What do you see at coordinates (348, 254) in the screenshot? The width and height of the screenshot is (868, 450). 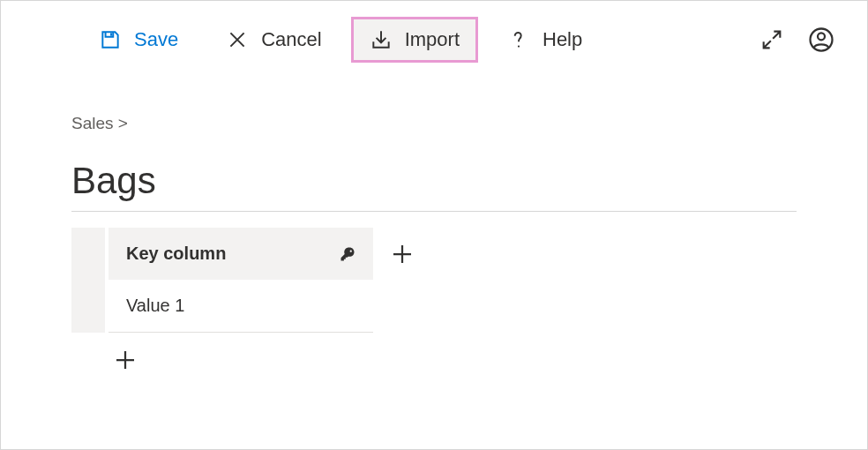 I see `key-icon` at bounding box center [348, 254].